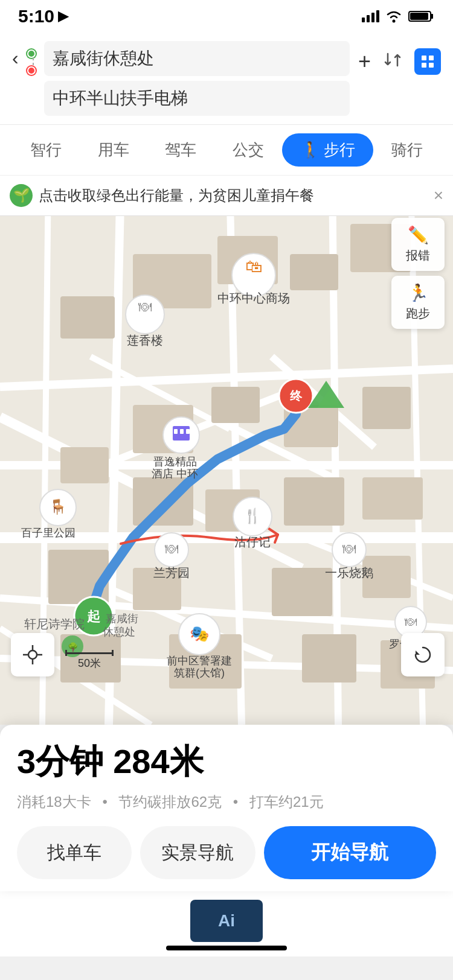  What do you see at coordinates (233, 196) in the screenshot?
I see `banner-text: 点击收取绿色出行能量，为贫困儿童捐午餐` at bounding box center [233, 196].